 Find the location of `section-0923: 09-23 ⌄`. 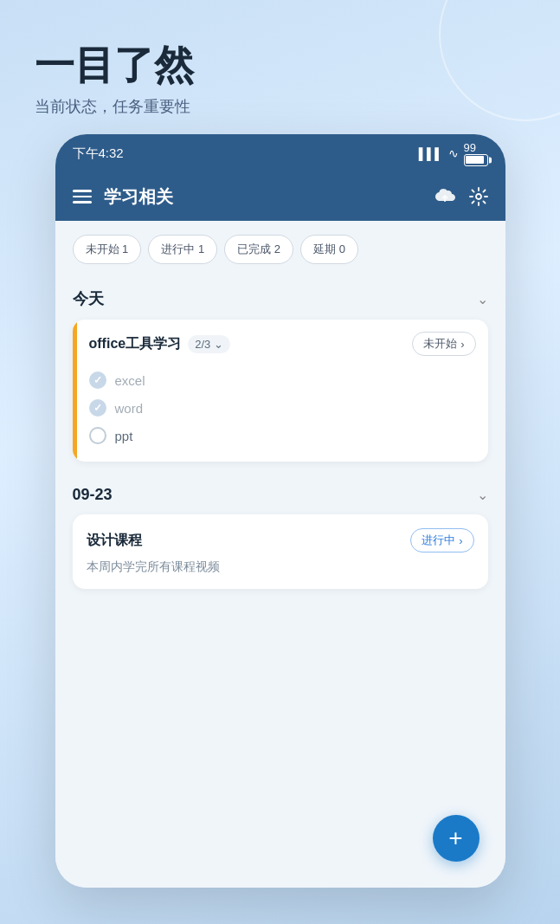

section-0923: 09-23 ⌄ is located at coordinates (280, 495).